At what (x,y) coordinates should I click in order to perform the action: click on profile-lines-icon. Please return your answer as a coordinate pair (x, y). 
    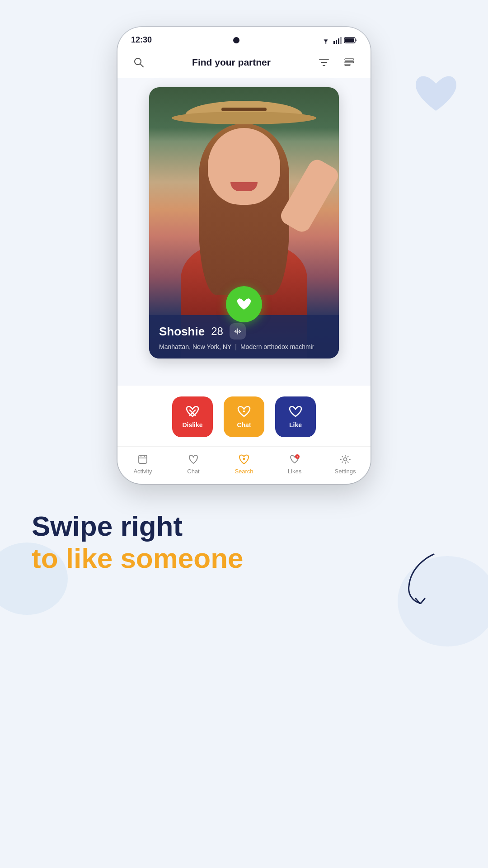
    Looking at the image, I should click on (349, 62).